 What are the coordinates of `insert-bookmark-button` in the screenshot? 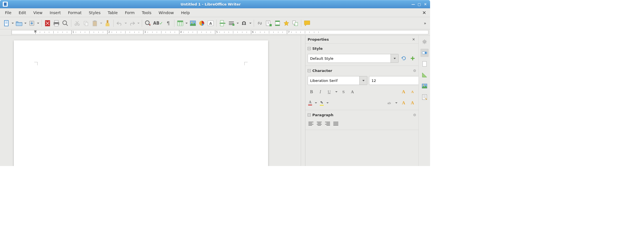 It's located at (286, 23).